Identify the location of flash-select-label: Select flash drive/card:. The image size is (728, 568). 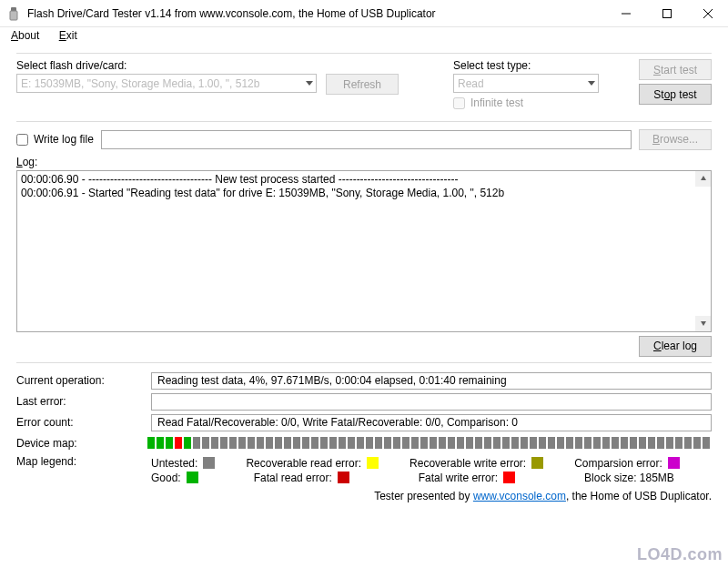
(171, 66).